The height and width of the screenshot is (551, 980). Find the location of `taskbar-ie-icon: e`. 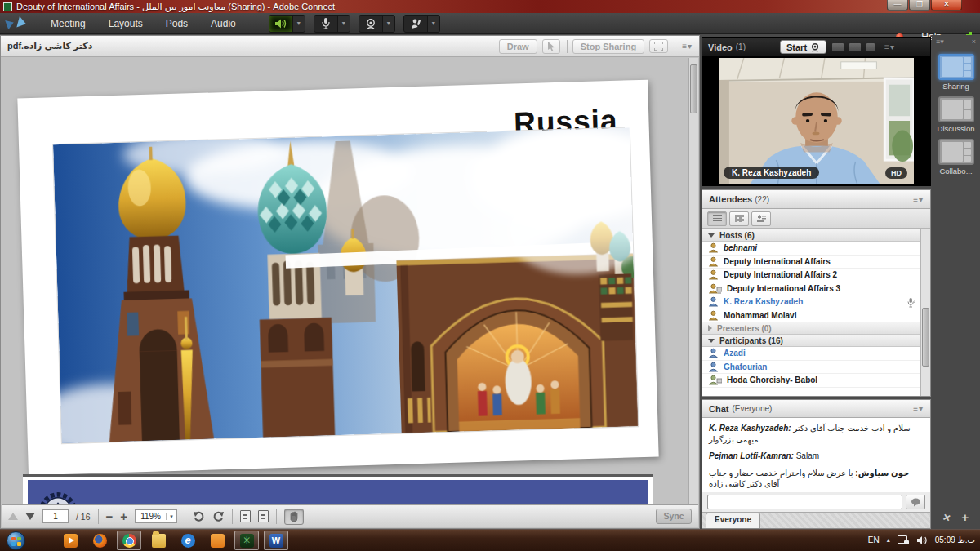

taskbar-ie-icon: e is located at coordinates (188, 540).